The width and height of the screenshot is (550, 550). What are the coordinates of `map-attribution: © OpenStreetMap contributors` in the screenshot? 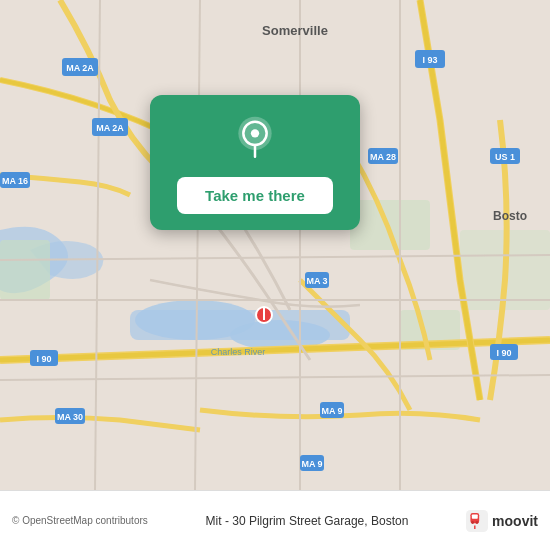 It's located at (80, 520).